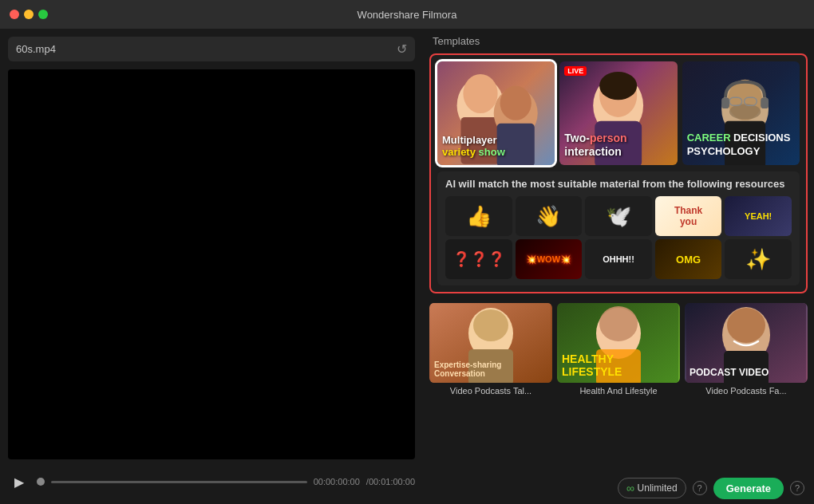 This screenshot has width=814, height=504. I want to click on bottom-thumbnails: Expertise-sharingConversation Video Podc…, so click(618, 349).